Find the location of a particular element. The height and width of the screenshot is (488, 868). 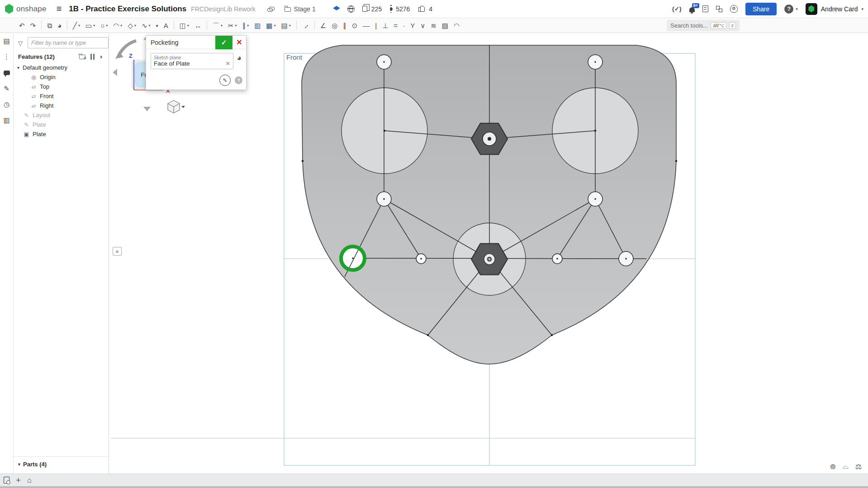

filter-icon is located at coordinates (21, 43).